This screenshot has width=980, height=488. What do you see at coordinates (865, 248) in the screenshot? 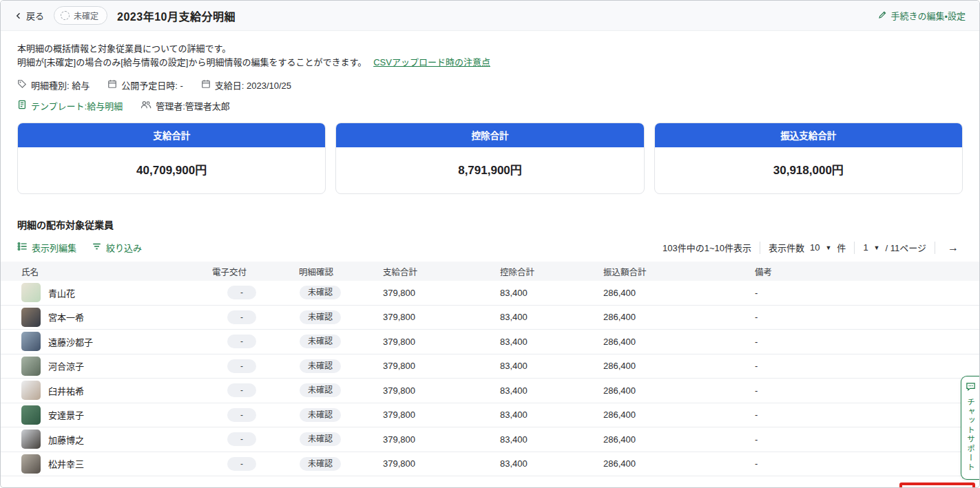
I see `current-page-value: 1` at bounding box center [865, 248].